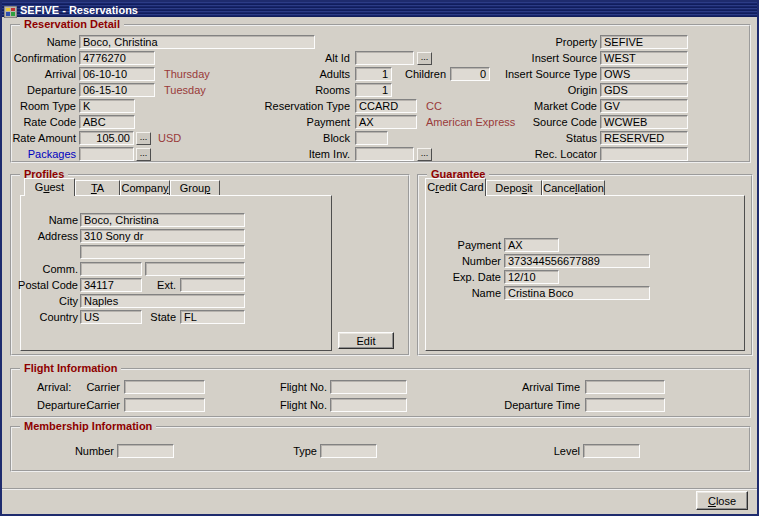 The height and width of the screenshot is (516, 759). I want to click on item-inv-label: Item Inv., so click(298, 154).